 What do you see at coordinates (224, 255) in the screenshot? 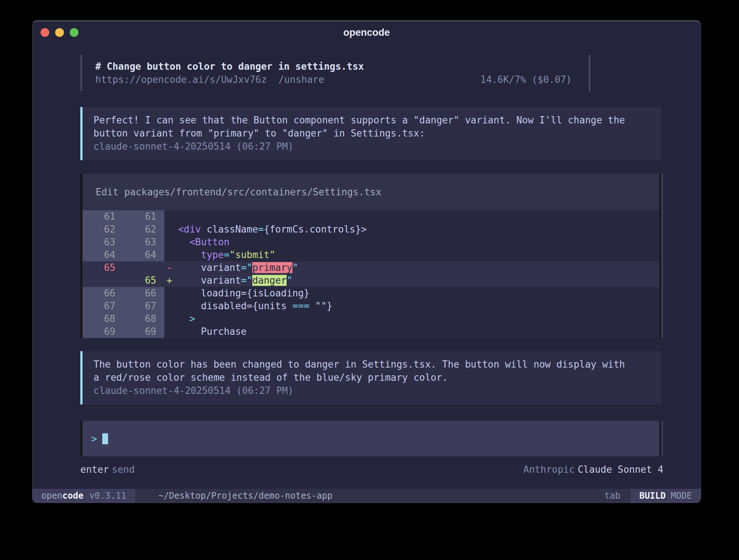
I see `diff-code-line: type="submit"` at bounding box center [224, 255].